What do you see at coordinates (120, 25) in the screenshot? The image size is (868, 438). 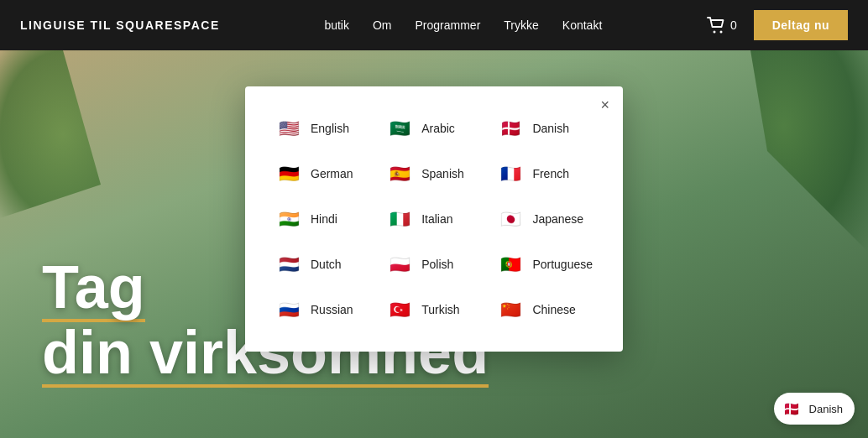 I see `nav-logo: LINGUISE TIL SQUARESPACE` at bounding box center [120, 25].